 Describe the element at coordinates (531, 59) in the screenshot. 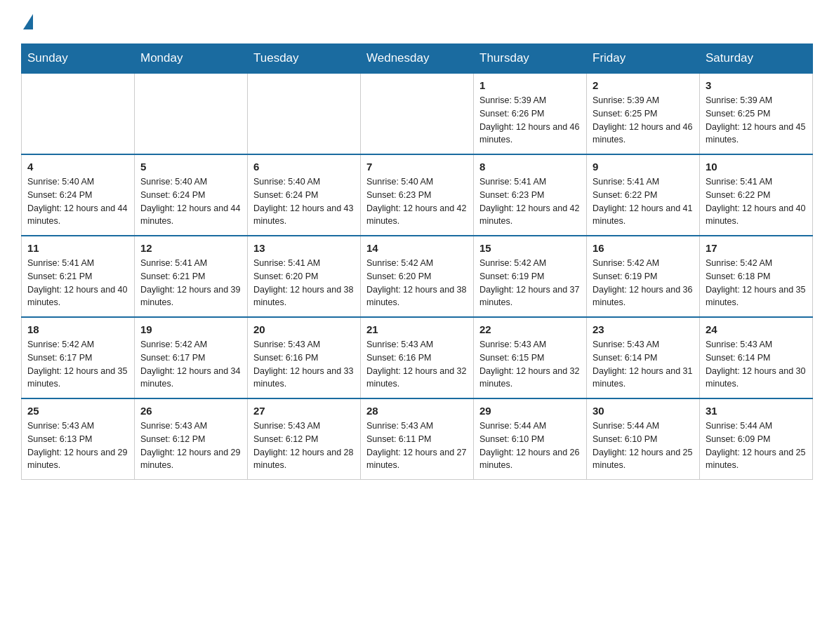

I see `col-header-thursday: Thursday` at that location.